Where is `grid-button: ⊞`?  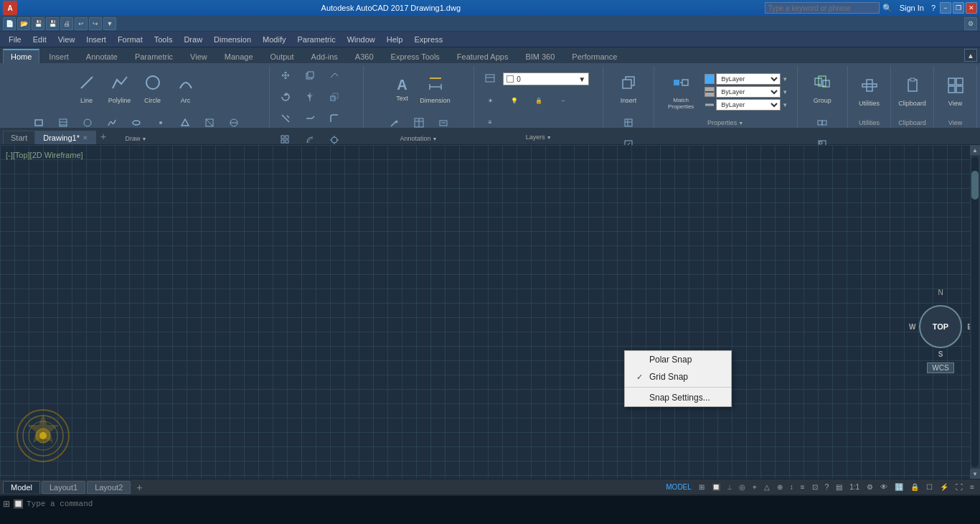 grid-button: ⊞ is located at coordinates (702, 487).